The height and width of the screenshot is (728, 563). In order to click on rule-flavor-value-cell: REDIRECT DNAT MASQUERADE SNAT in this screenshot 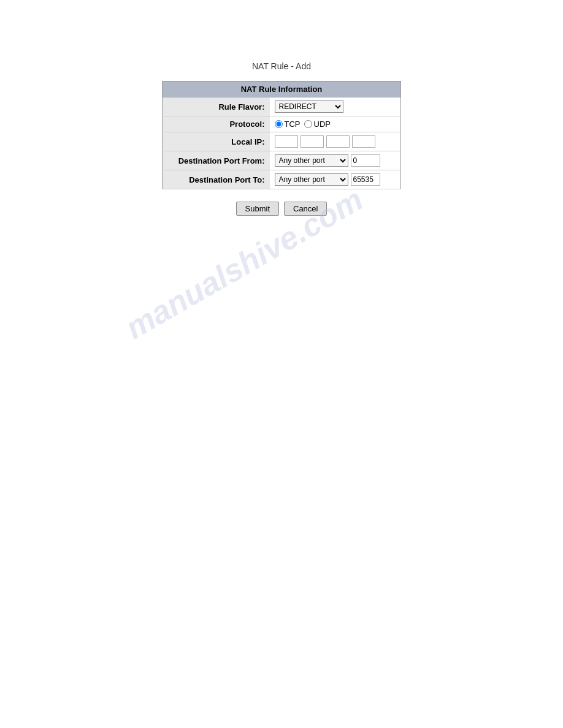, I will do `click(335, 107)`.